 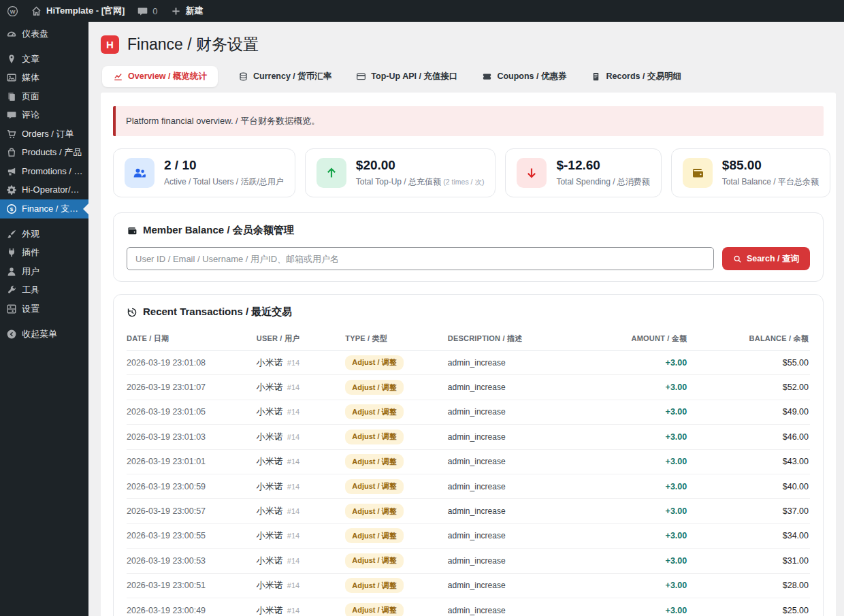 I want to click on transaction-balance: $46.00, so click(x=749, y=437).